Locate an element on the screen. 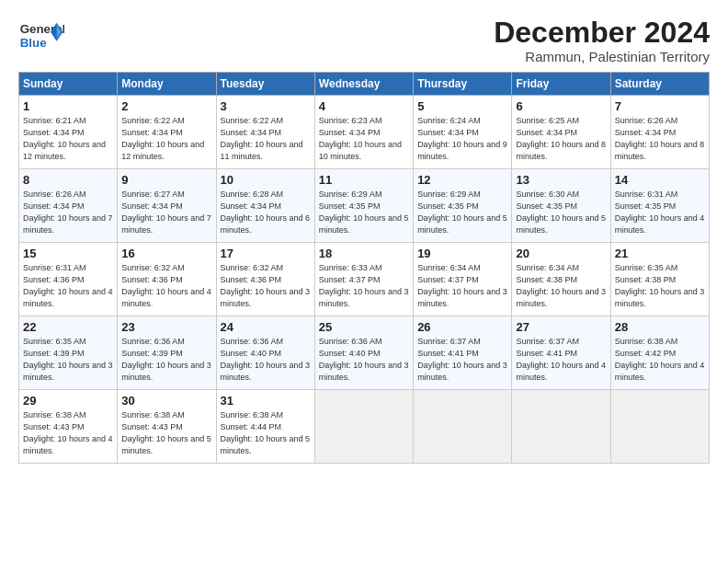 The height and width of the screenshot is (563, 728). day-number: 21 is located at coordinates (660, 254).